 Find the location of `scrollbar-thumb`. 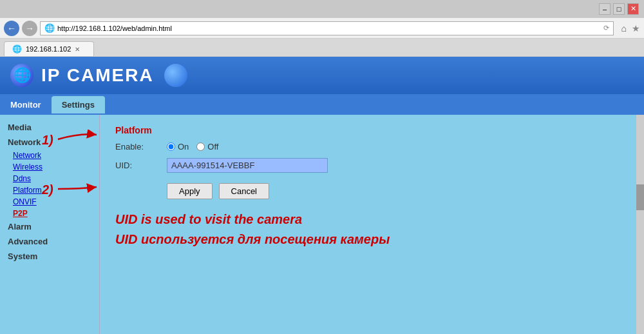

scrollbar-thumb is located at coordinates (640, 197).